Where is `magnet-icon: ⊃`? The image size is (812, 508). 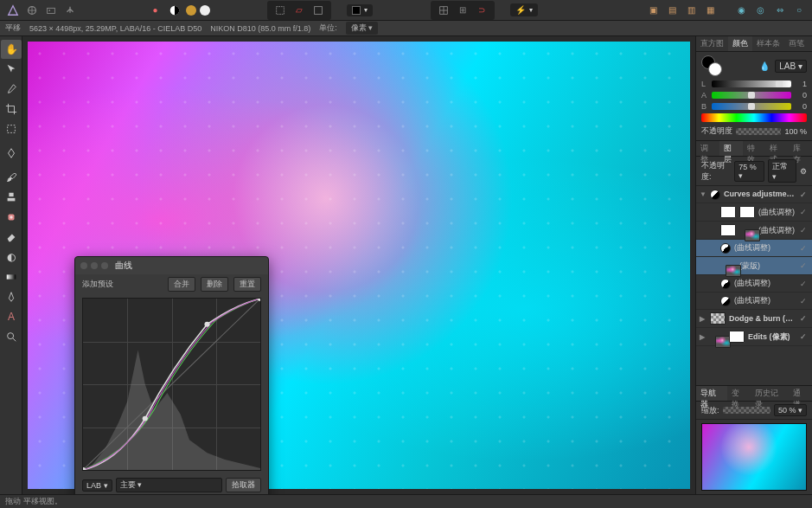
magnet-icon: ⊃ is located at coordinates (482, 10).